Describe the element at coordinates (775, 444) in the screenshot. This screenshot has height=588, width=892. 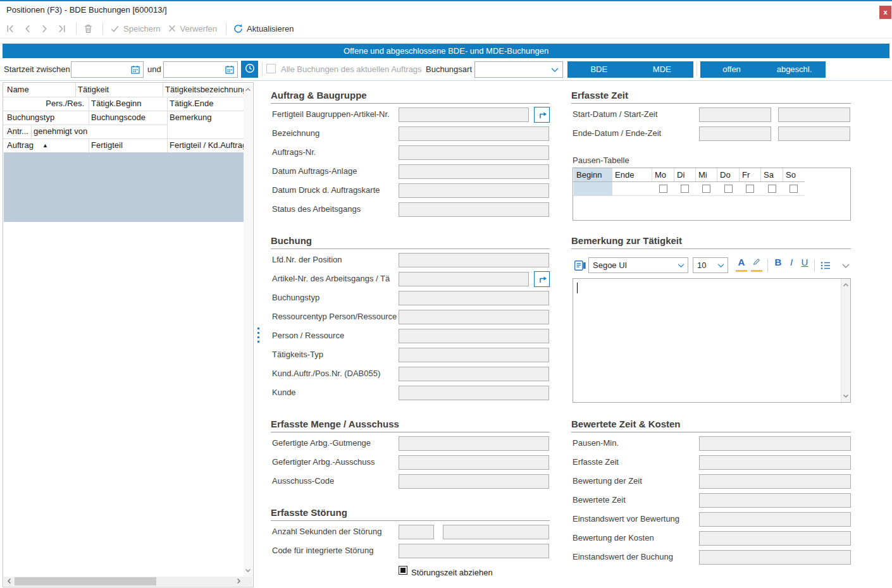
I see `pausen-min-input` at that location.